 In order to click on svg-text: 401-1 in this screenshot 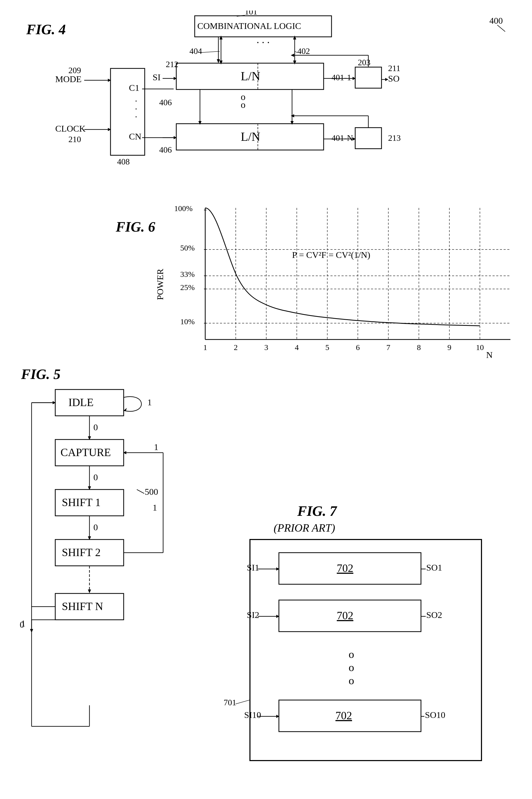, I will do `click(341, 77)`.